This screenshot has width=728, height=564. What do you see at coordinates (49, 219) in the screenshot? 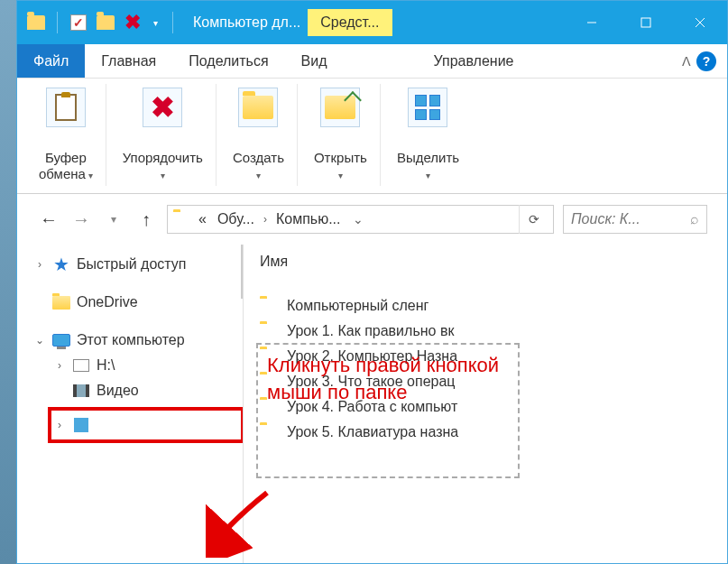
I see `back-button: ←` at bounding box center [49, 219].